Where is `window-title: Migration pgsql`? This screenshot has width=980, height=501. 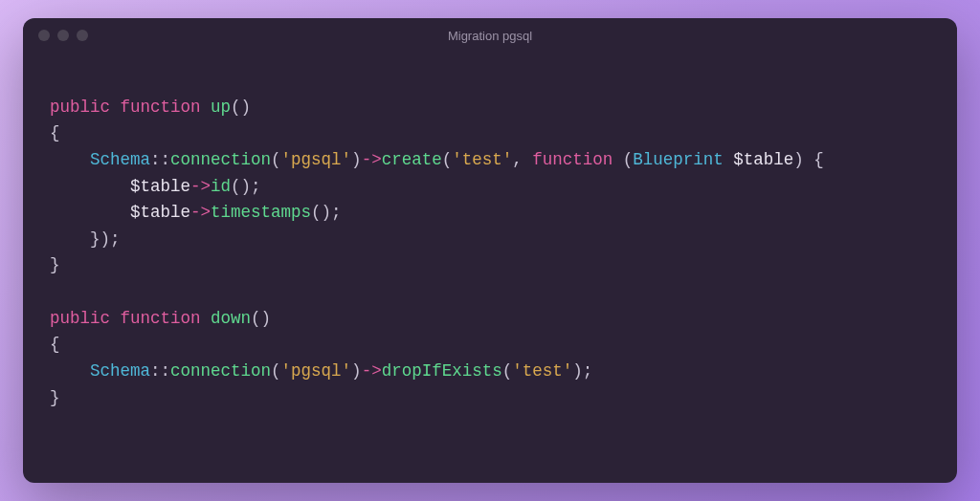 window-title: Migration pgsql is located at coordinates (490, 36).